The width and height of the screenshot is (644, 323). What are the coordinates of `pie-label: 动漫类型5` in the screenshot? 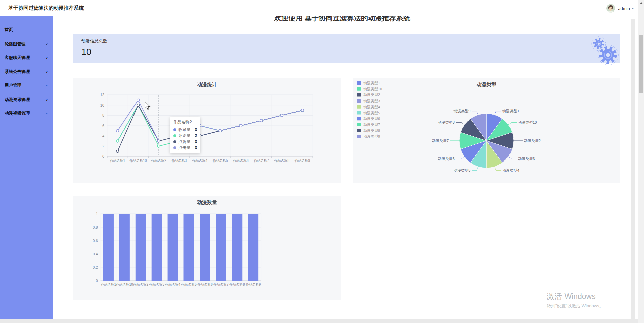 It's located at (462, 170).